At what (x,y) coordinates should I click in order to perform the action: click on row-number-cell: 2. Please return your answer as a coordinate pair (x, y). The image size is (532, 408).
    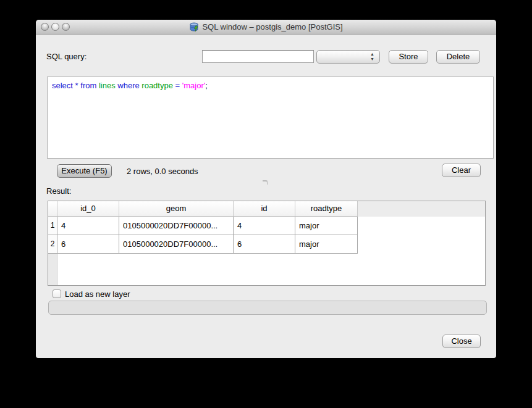
    Looking at the image, I should click on (53, 244).